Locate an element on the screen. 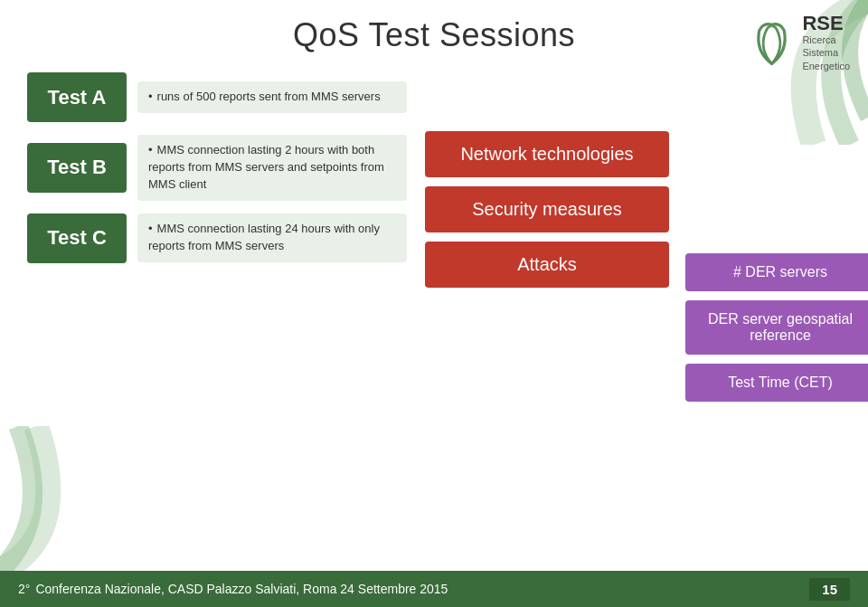 This screenshot has width=868, height=607. bg-decoration-bottom is located at coordinates (81, 498).